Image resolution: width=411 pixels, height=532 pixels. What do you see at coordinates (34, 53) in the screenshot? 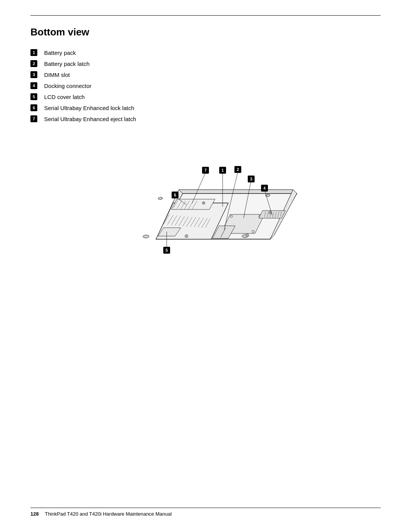
I see `badge-1: 1` at bounding box center [34, 53].